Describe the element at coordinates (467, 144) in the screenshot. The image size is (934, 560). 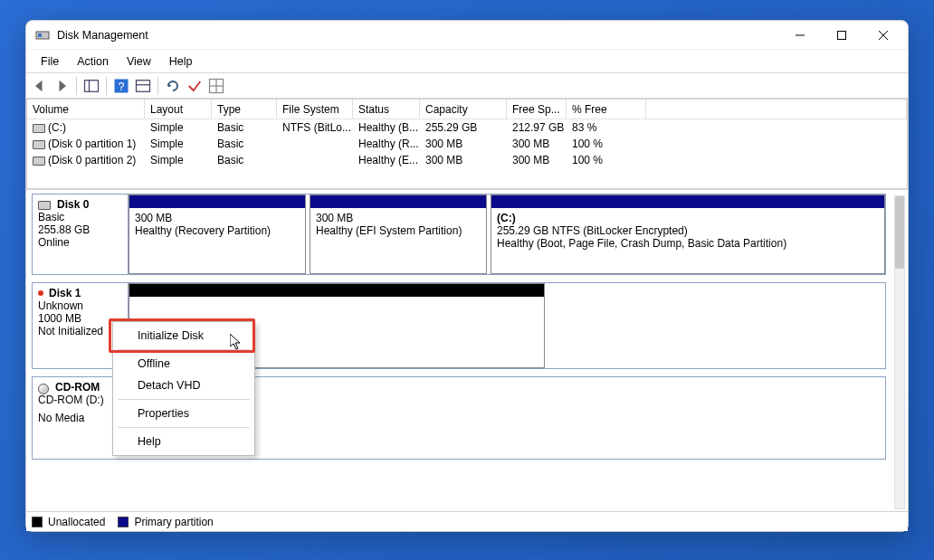
I see `table-row: (Disk 0 partition 1) Simple Basic Health…` at that location.